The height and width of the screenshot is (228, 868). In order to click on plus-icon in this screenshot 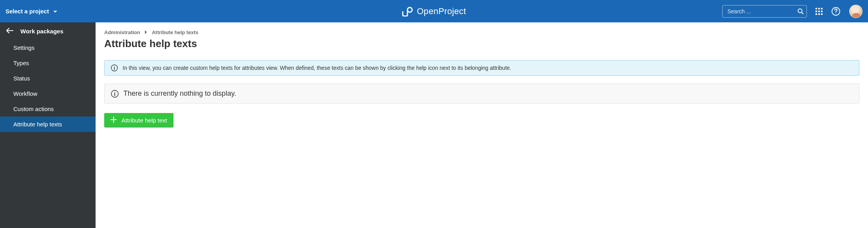, I will do `click(114, 120)`.